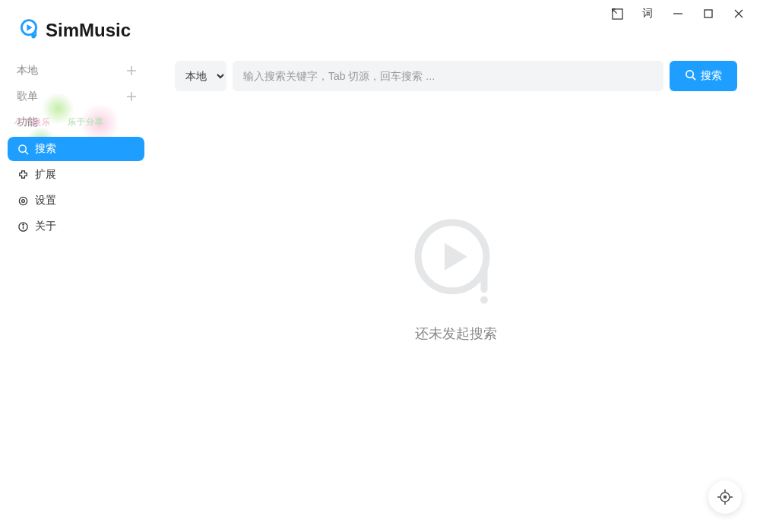  Describe the element at coordinates (76, 71) in the screenshot. I see `section-local: 本地` at that location.